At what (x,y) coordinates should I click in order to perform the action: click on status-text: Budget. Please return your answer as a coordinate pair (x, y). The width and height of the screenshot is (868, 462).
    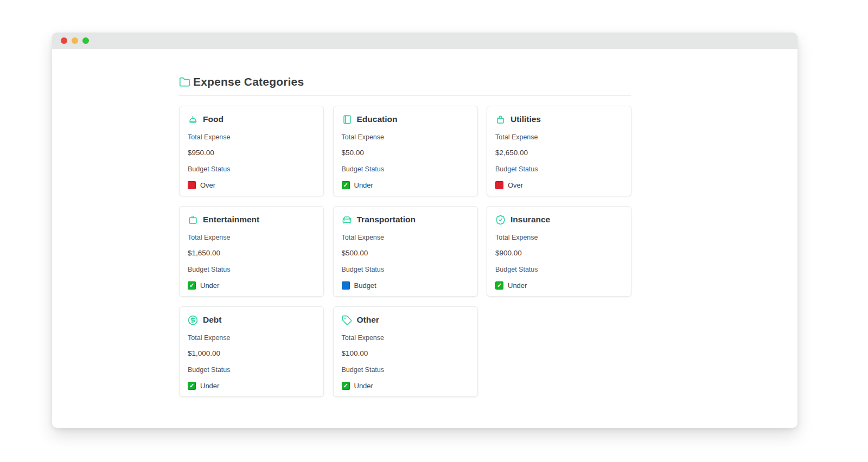
    Looking at the image, I should click on (366, 285).